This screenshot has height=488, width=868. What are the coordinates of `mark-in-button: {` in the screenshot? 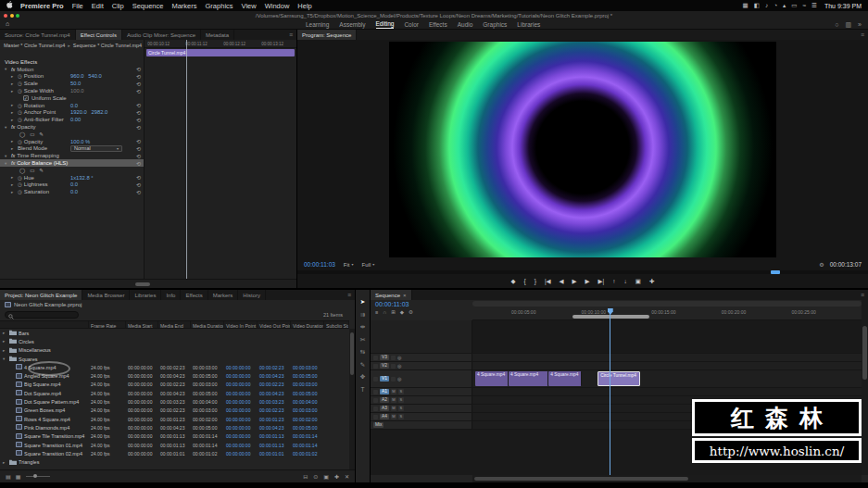 It's located at (525, 282).